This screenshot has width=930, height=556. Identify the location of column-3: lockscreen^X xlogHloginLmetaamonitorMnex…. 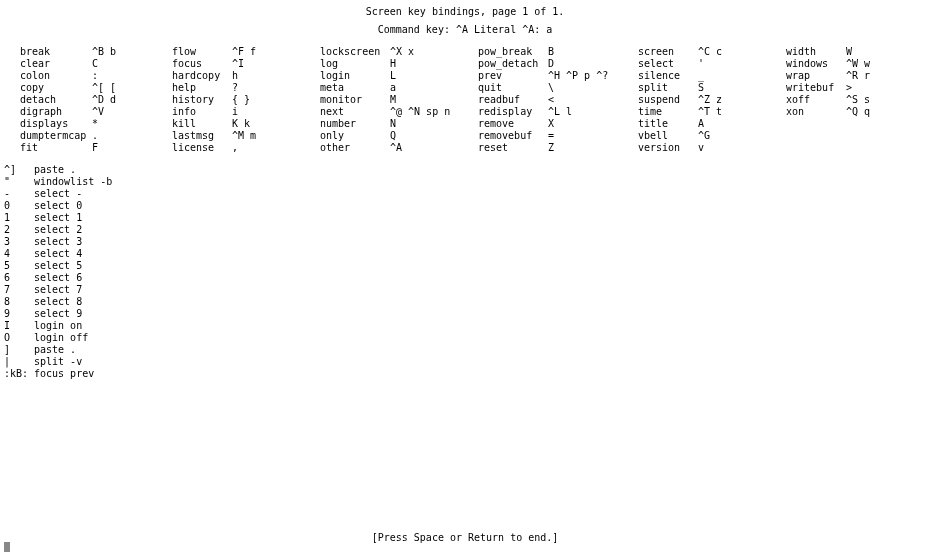
(399, 100).